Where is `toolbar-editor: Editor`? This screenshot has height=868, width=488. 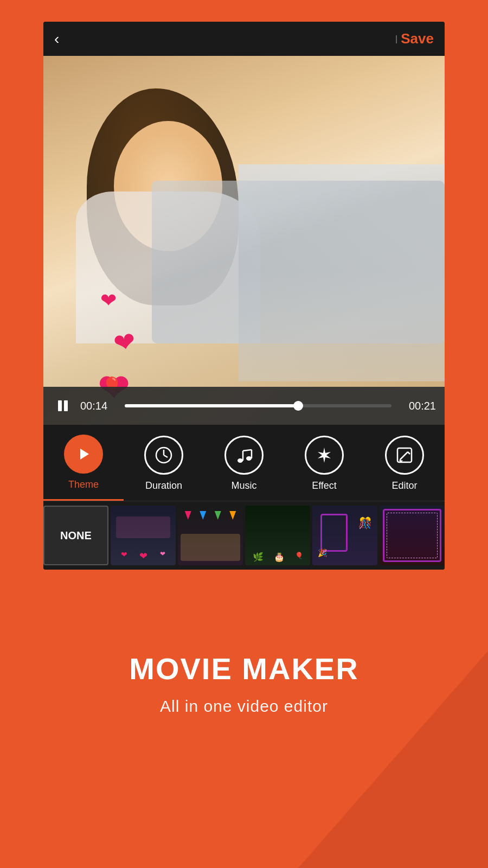
toolbar-editor: Editor is located at coordinates (404, 463).